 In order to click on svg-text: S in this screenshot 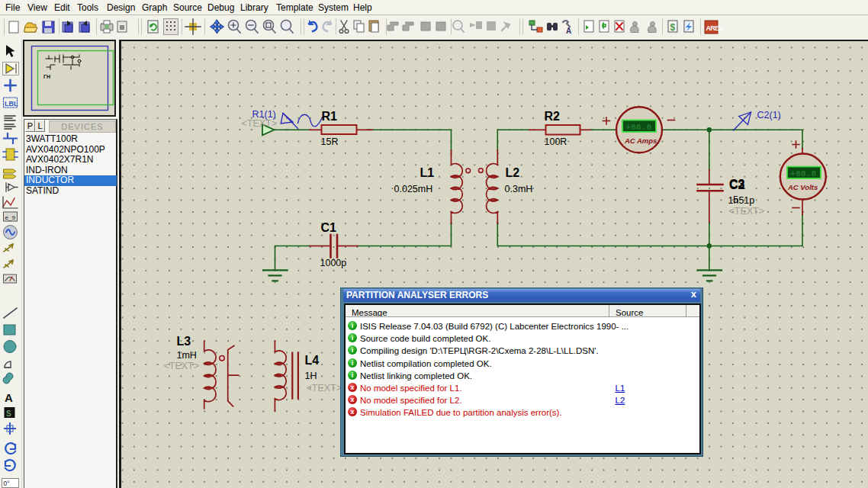, I will do `click(9, 413)`.